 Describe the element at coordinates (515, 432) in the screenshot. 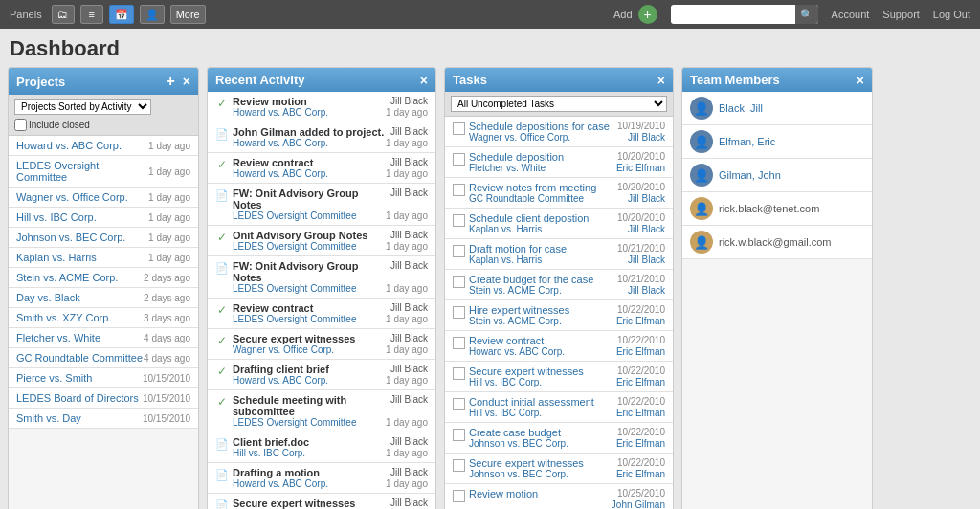

I see `task-title: Create case budget` at that location.